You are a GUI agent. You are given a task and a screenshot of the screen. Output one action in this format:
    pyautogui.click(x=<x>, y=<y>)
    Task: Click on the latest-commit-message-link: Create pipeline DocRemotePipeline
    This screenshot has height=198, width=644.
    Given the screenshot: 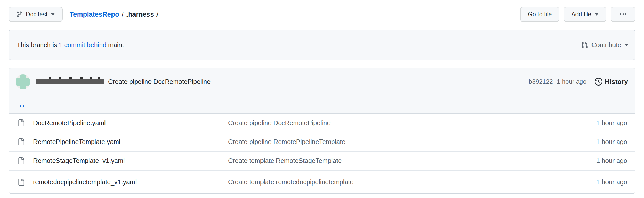 What is the action you would take?
    pyautogui.click(x=159, y=82)
    